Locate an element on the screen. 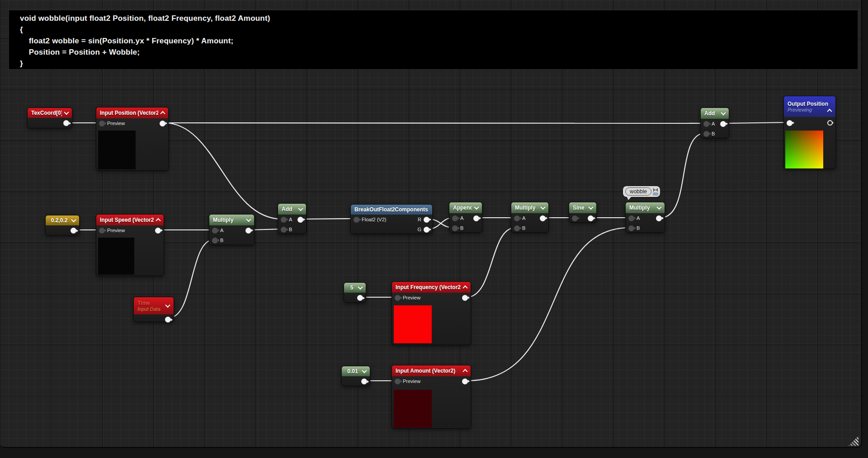 The width and height of the screenshot is (868, 458). output-pin-r is located at coordinates (427, 220).